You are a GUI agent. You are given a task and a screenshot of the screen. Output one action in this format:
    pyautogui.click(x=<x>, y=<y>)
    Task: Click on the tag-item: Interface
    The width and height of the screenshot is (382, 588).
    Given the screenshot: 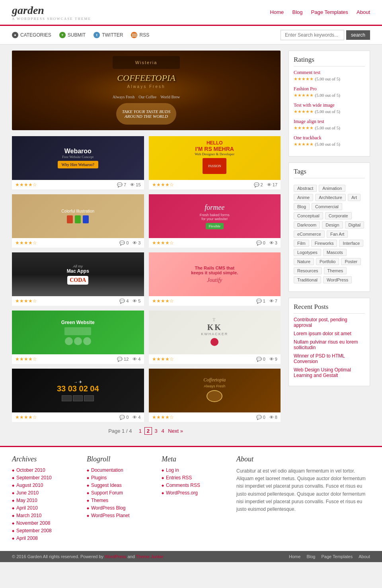 What is the action you would take?
    pyautogui.click(x=351, y=243)
    